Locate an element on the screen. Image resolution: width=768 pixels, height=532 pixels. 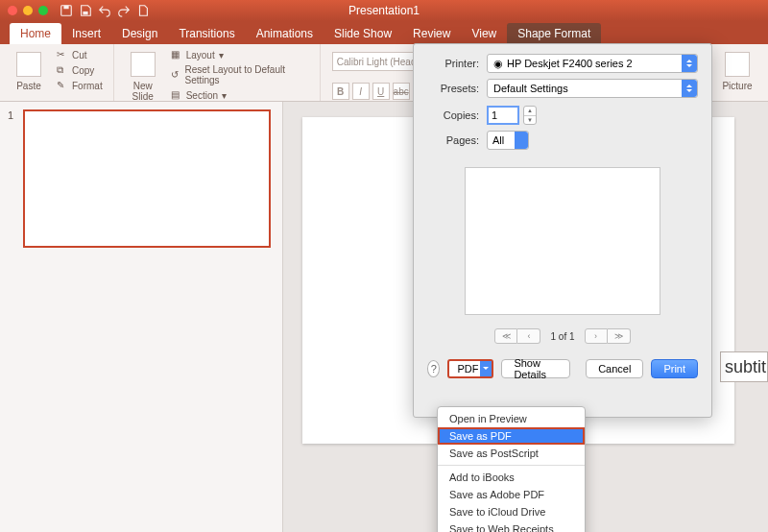
tab-animations: Animations is located at coordinates (284, 34).